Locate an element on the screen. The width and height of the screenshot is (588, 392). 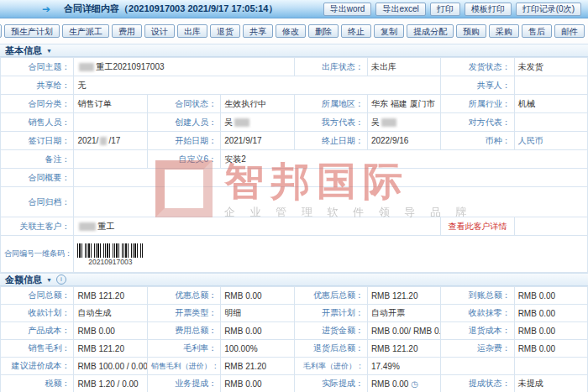
toolbar-button-copy: 复制 is located at coordinates (389, 31).